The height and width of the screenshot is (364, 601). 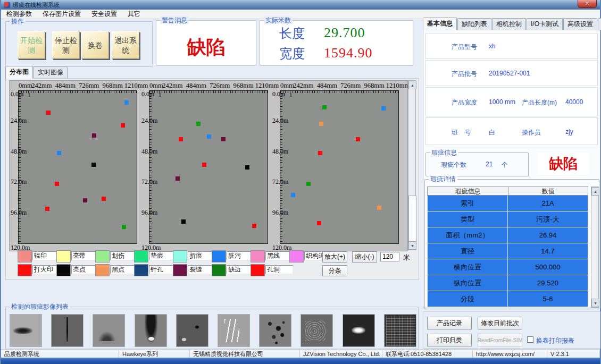 What do you see at coordinates (134, 14) in the screenshot?
I see `menu-item-其它: 其它` at bounding box center [134, 14].